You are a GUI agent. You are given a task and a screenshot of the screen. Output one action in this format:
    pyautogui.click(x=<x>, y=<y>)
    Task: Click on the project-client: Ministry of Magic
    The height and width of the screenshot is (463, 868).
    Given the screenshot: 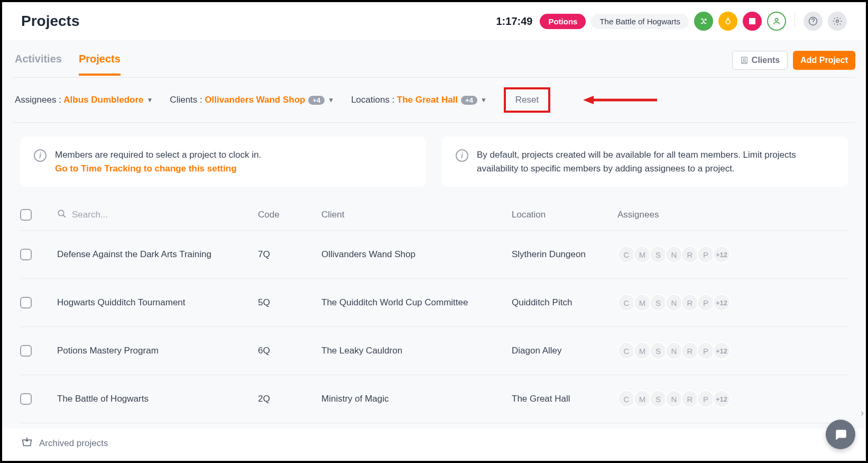 What is the action you would take?
    pyautogui.click(x=417, y=399)
    